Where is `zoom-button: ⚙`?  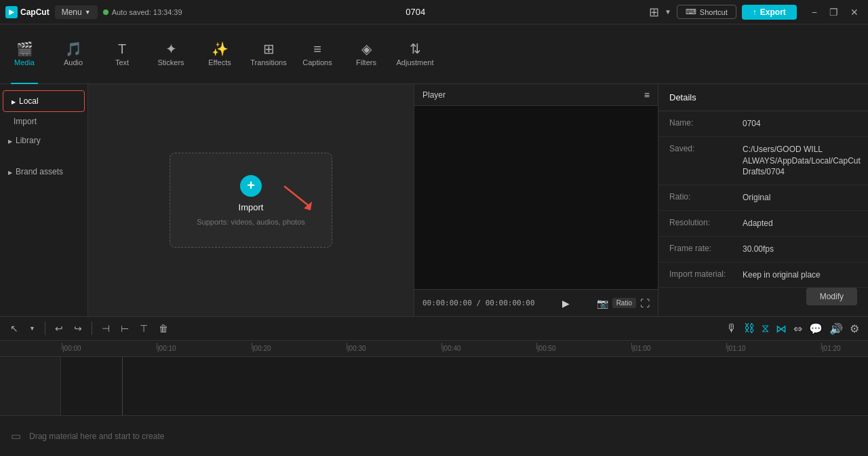 zoom-button: ⚙ is located at coordinates (854, 328).